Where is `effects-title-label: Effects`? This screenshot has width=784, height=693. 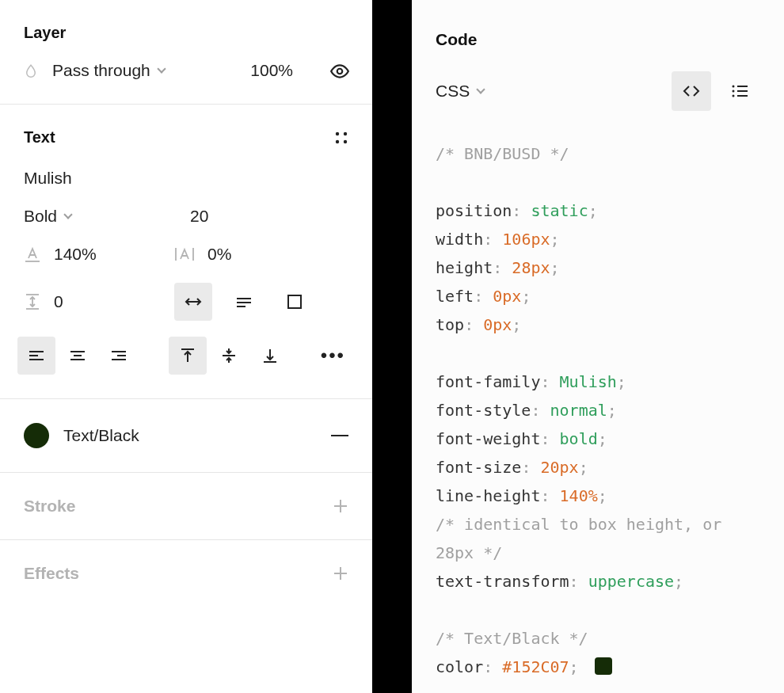
effects-title-label: Effects is located at coordinates (51, 573).